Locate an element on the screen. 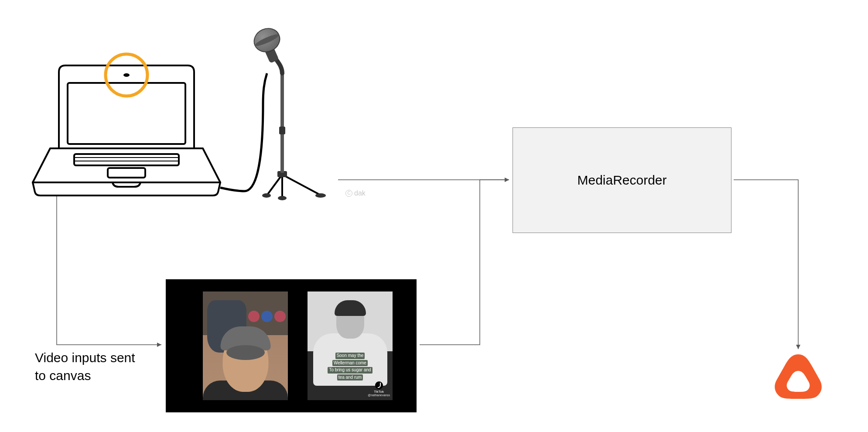 The width and height of the screenshot is (868, 432). arrow-laptop-to-canvas is located at coordinates (109, 271).